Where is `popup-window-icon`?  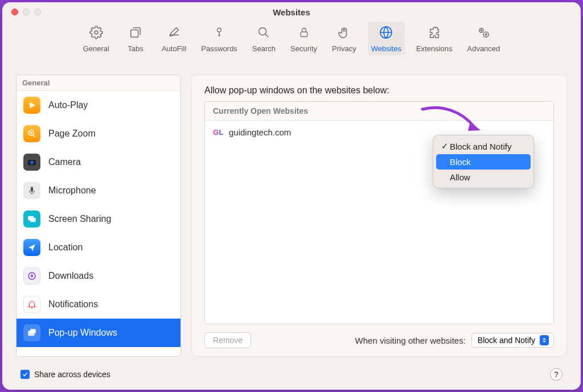
popup-window-icon is located at coordinates (32, 333).